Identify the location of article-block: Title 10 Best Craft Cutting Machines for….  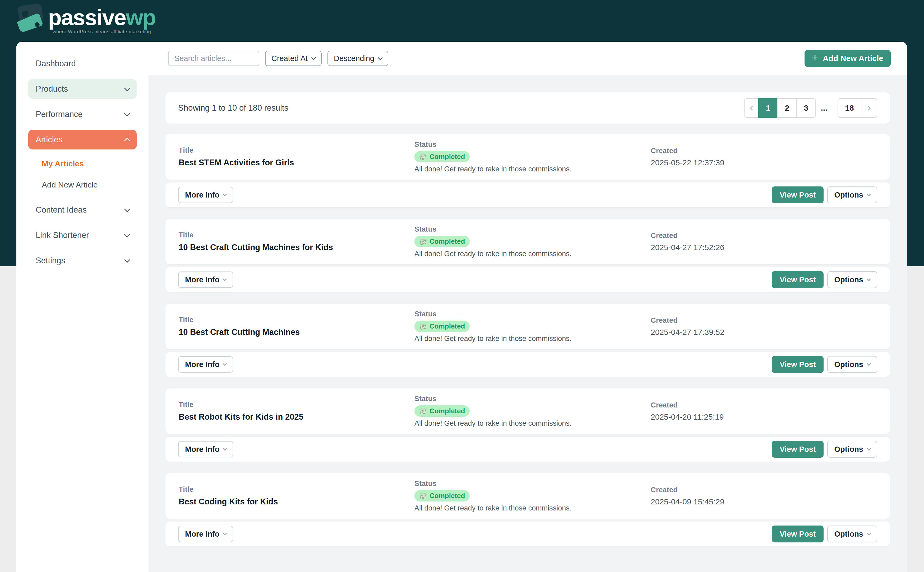
(528, 256).